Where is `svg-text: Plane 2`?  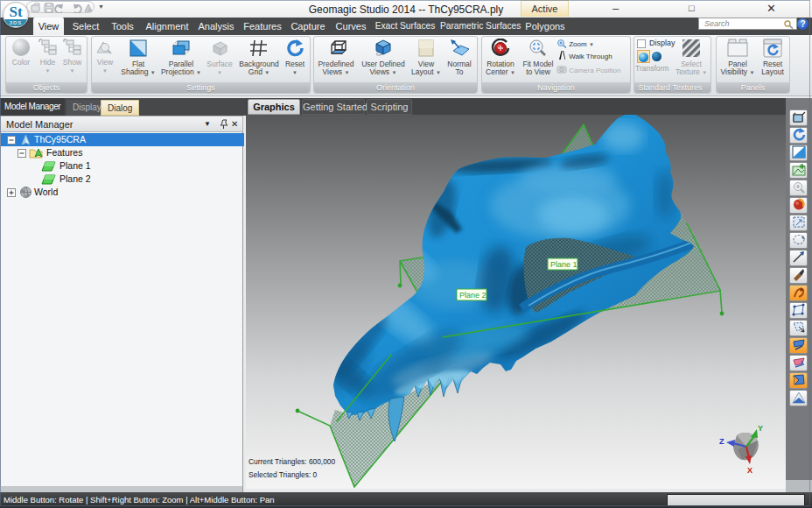 svg-text: Plane 2 is located at coordinates (472, 295).